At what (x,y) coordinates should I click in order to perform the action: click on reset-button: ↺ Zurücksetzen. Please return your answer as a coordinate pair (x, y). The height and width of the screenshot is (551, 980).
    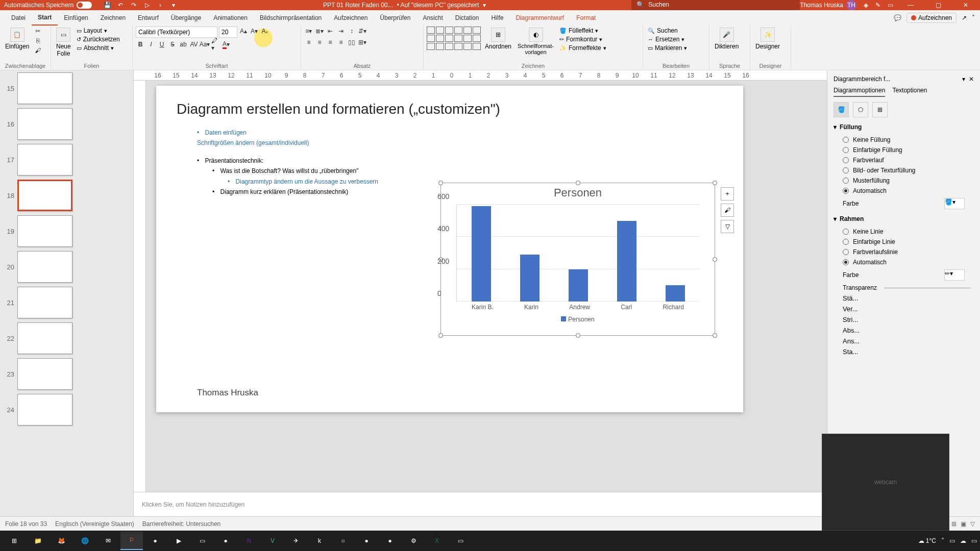
    Looking at the image, I should click on (98, 39).